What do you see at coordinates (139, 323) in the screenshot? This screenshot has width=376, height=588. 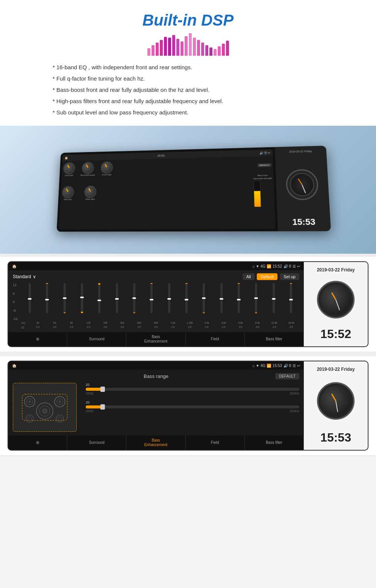 I see `eq-fc-val-6: 500` at bounding box center [139, 323].